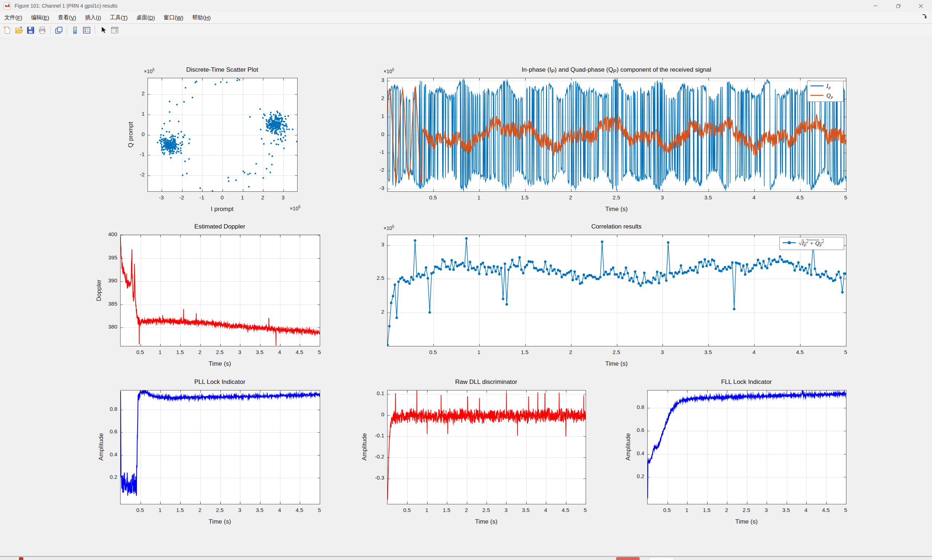 The image size is (932, 560). Describe the element at coordinates (75, 30) in the screenshot. I see `insert-colorbar-icon` at that location.